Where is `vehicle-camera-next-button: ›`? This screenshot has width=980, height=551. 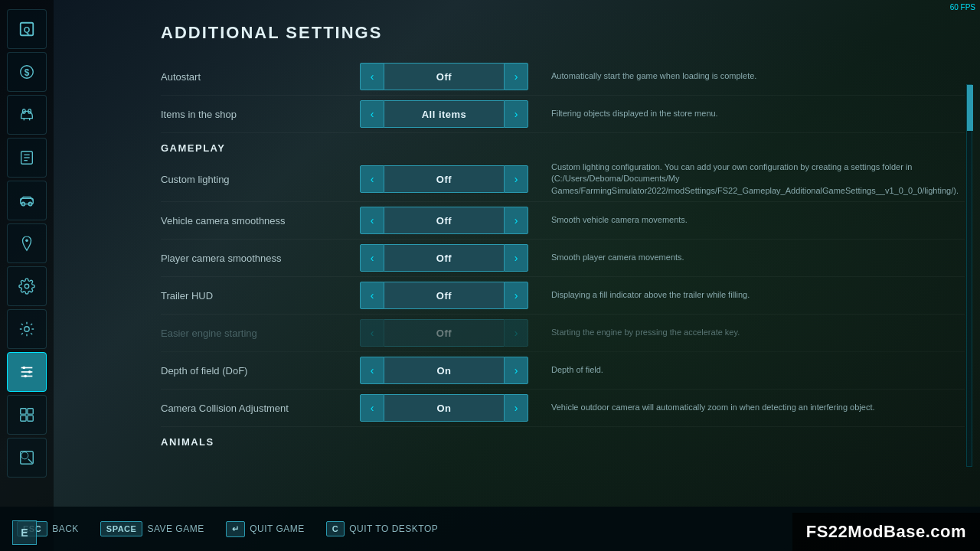
vehicle-camera-next-button: › is located at coordinates (516, 220).